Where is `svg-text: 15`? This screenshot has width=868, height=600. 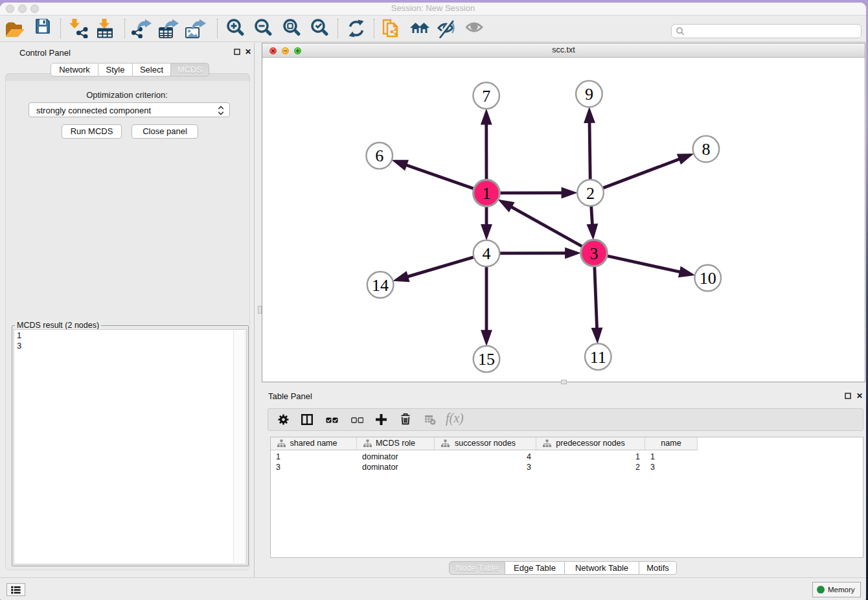 svg-text: 15 is located at coordinates (486, 359).